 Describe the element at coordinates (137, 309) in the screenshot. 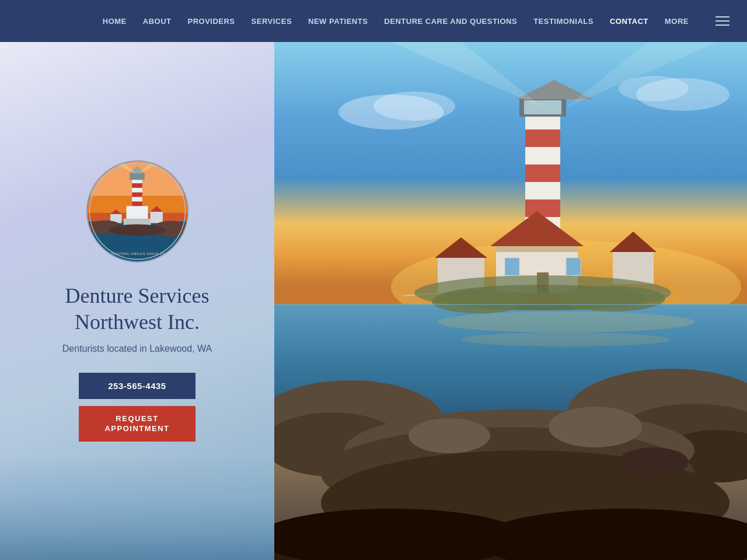

I see `business-name: Denture Services Northwest Inc.` at that location.